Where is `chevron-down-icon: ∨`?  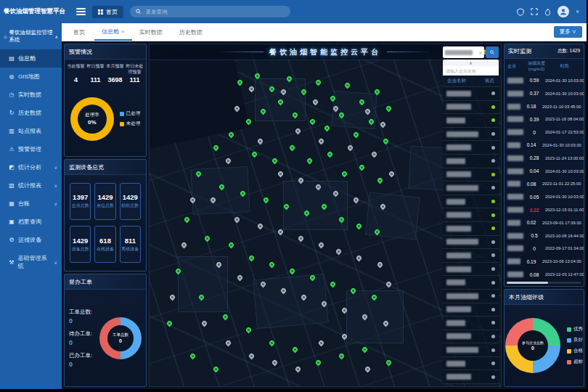 chevron-down-icon: ∨ is located at coordinates (578, 12).